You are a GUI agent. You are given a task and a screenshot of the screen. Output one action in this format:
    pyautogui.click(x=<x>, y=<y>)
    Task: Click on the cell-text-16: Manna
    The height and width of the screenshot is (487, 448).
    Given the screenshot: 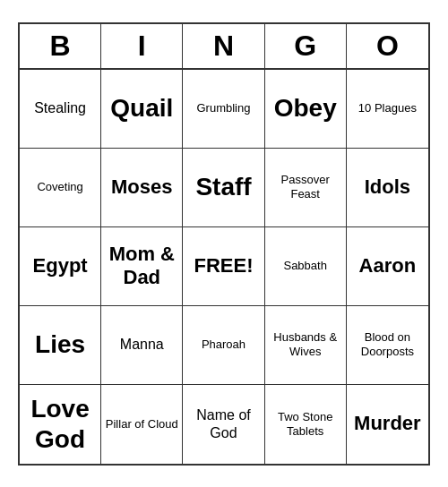 What is the action you would take?
    pyautogui.click(x=142, y=344)
    